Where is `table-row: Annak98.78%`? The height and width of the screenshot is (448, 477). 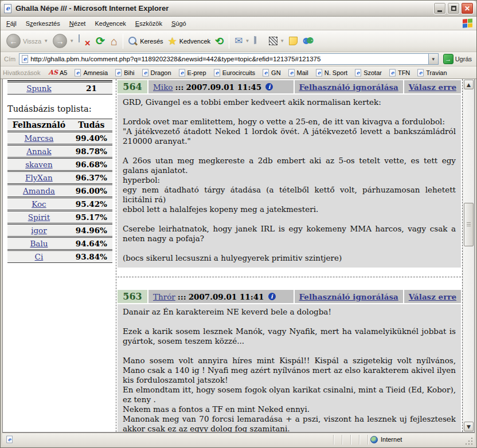
table-row: Annak98.78% is located at coordinates (60, 151).